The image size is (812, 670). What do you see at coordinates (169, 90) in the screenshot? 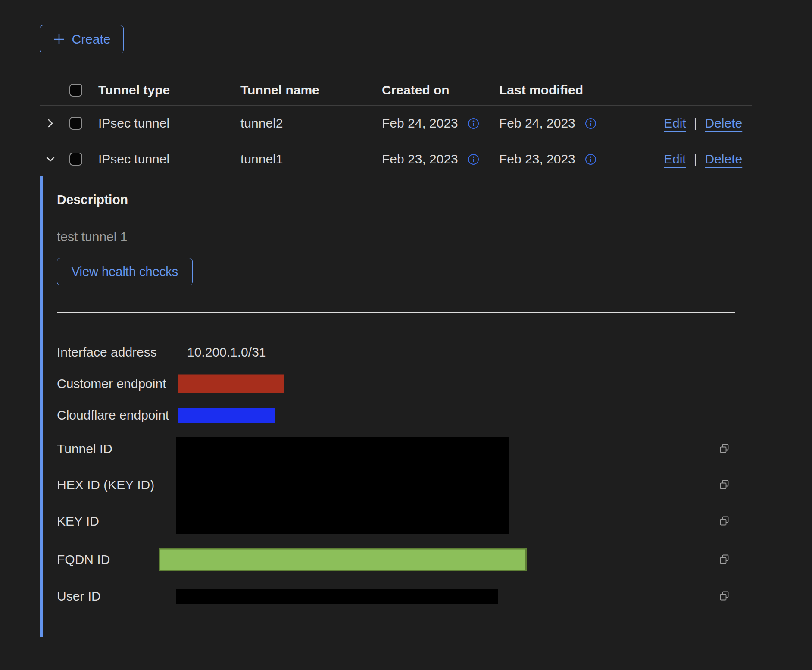
I see `header-tunnel-type: Tunnel type` at bounding box center [169, 90].